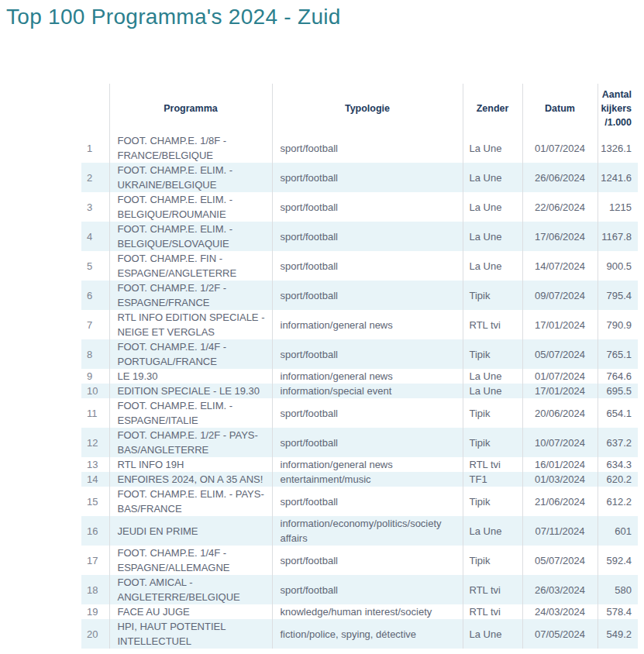 The width and height of the screenshot is (644, 654). What do you see at coordinates (360, 590) in the screenshot?
I see `table-row: 18FOOT. AMICAL - ANGLETERRE/BELGIQUEspor…` at bounding box center [360, 590].